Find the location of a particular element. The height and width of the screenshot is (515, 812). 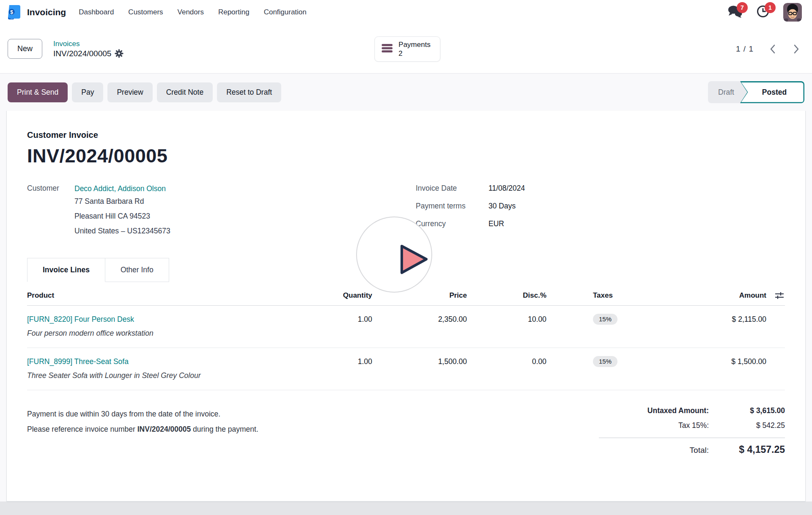

user-avatar is located at coordinates (793, 12).